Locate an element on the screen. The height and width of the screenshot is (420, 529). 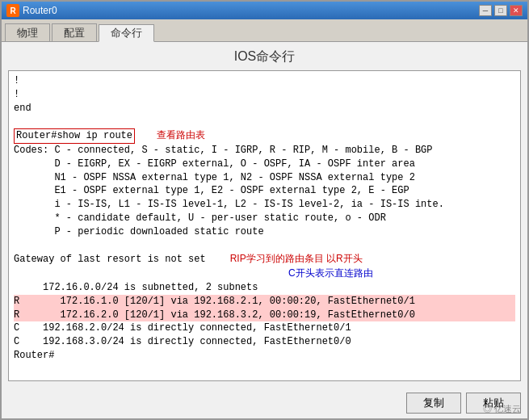
watermark: ◎ 亿速云 is located at coordinates (502, 409).